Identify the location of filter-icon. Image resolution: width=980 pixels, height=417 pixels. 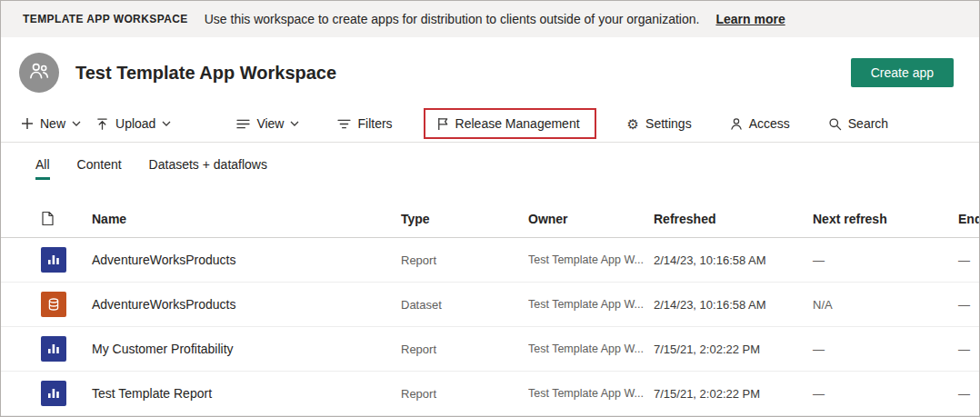
(344, 124).